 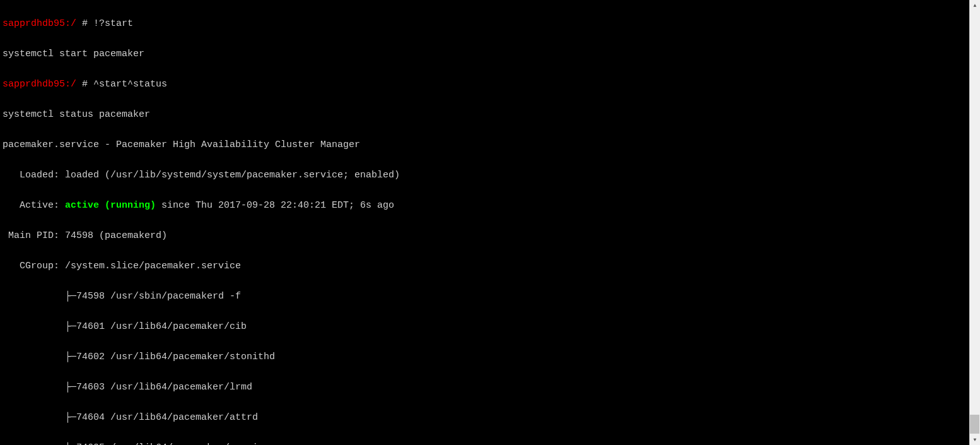 I want to click on loaded-value: loaded (/usr/lib/systemd/system/pacemake…, so click(x=232, y=175).